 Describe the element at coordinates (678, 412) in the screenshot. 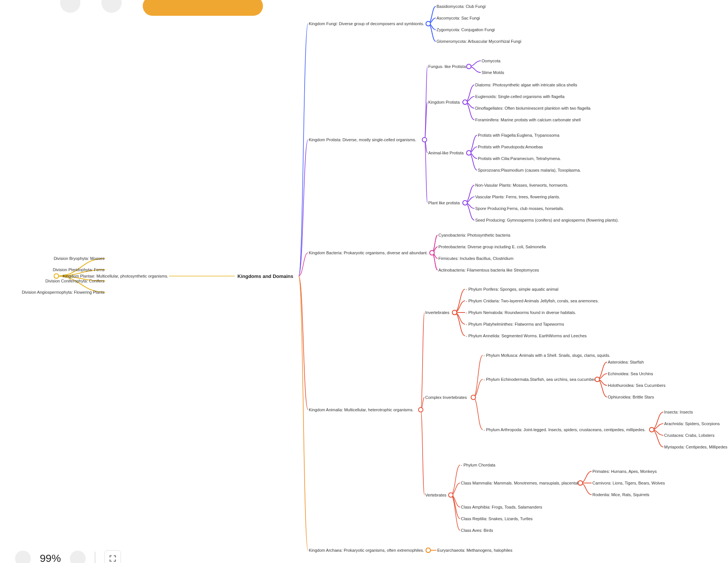

I see `node-arth_insec: Insecta: Insects` at that location.